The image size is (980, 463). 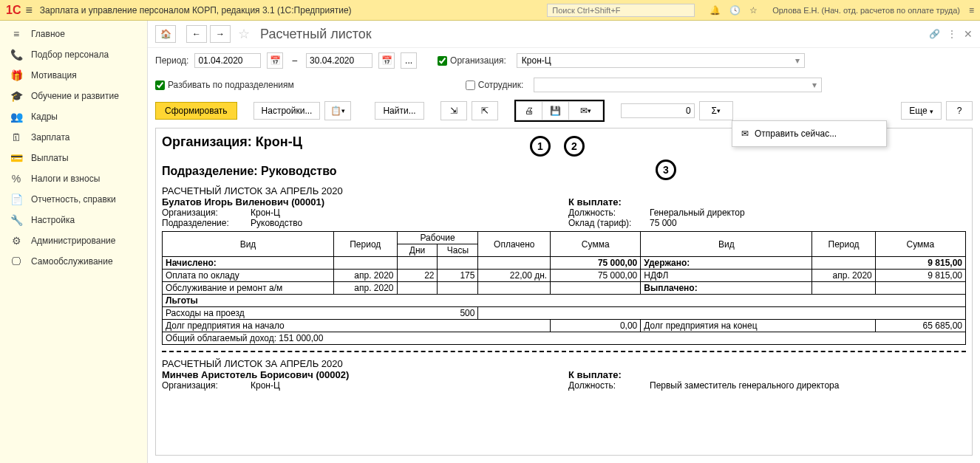 I want to click on menu-bars-icon: ≡, so click(x=971, y=10).